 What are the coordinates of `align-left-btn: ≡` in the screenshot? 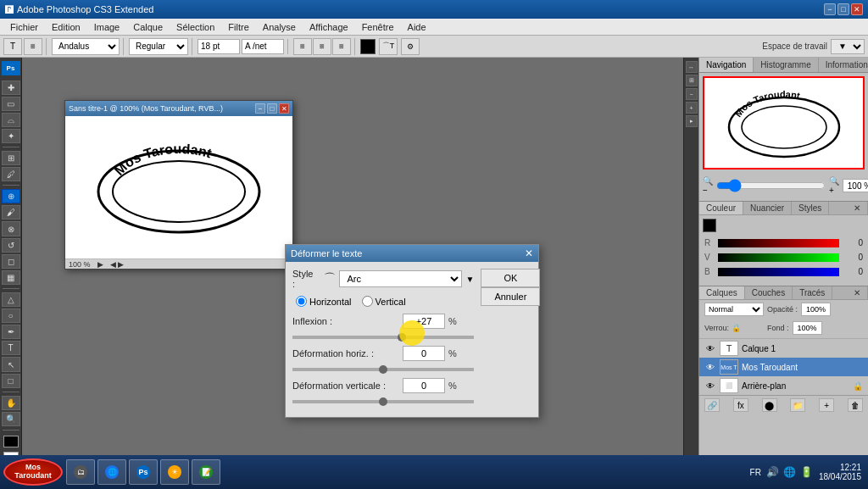 It's located at (303, 47).